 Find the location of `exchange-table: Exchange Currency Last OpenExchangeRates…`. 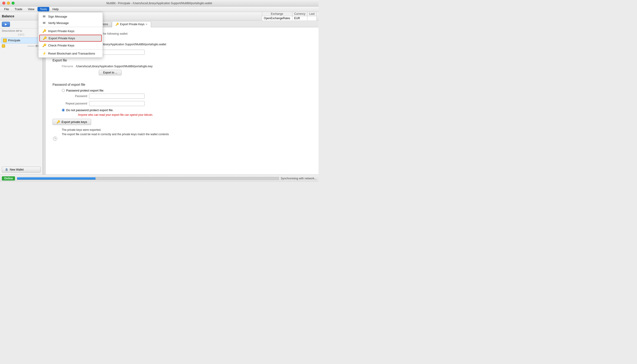

exchange-table: Exchange Currency Last OpenExchangeRates… is located at coordinates (289, 16).